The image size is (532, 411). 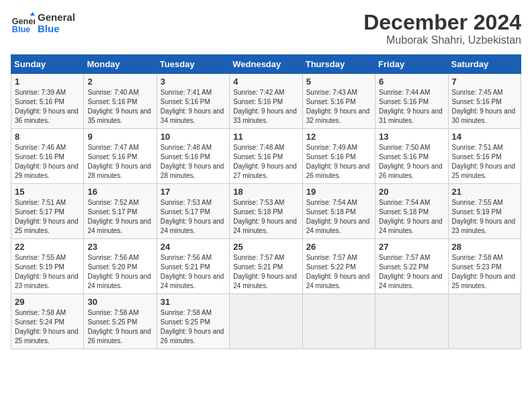 I want to click on day-number: 5, so click(x=339, y=82).